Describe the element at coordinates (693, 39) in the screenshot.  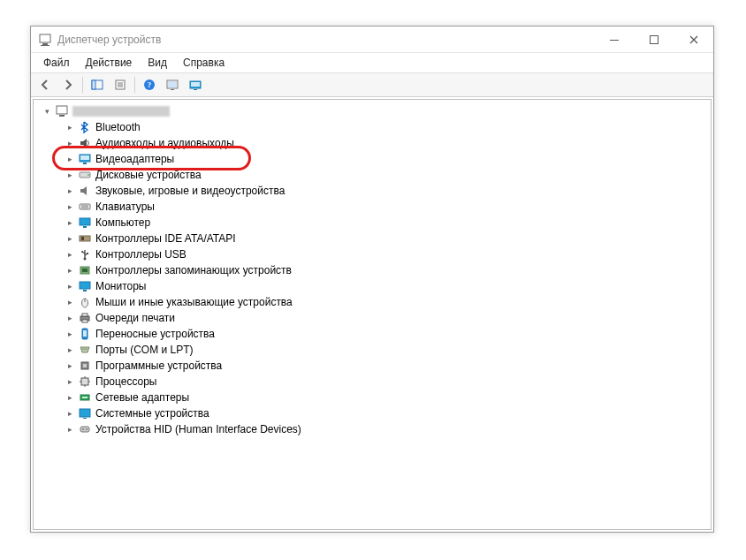
I see `close-button` at that location.